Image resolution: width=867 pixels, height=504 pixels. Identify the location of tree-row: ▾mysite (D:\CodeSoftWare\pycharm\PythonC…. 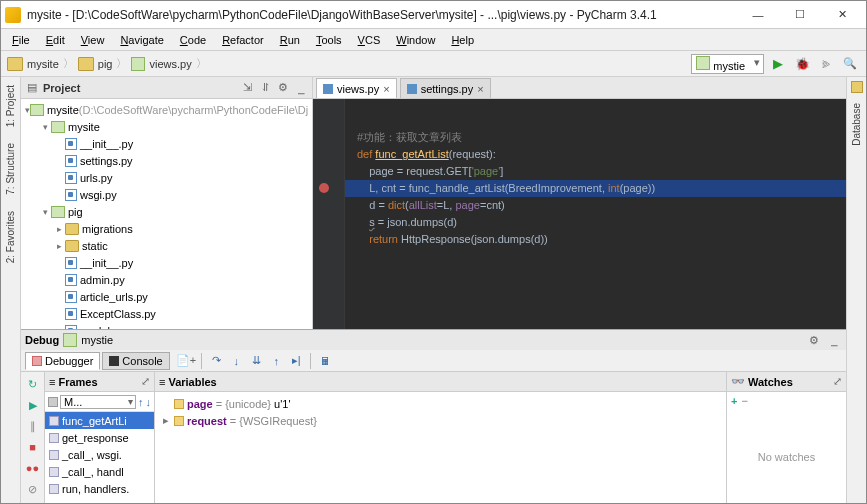
(166, 110).